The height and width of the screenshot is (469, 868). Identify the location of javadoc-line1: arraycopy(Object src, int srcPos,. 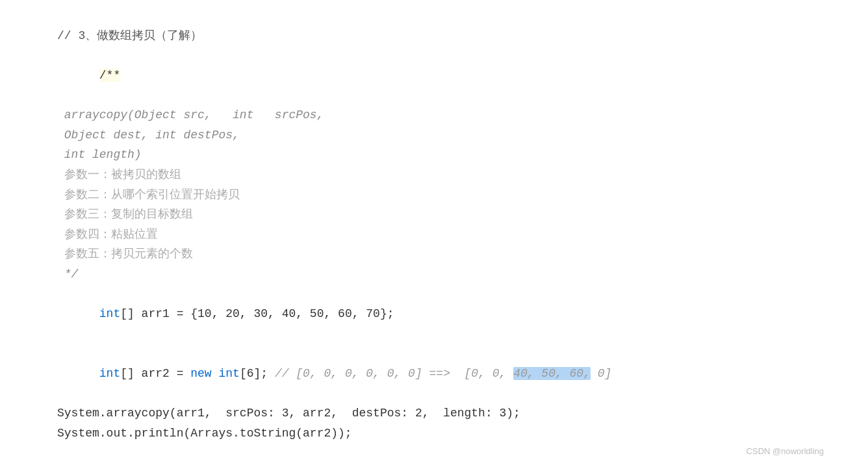
(434, 116).